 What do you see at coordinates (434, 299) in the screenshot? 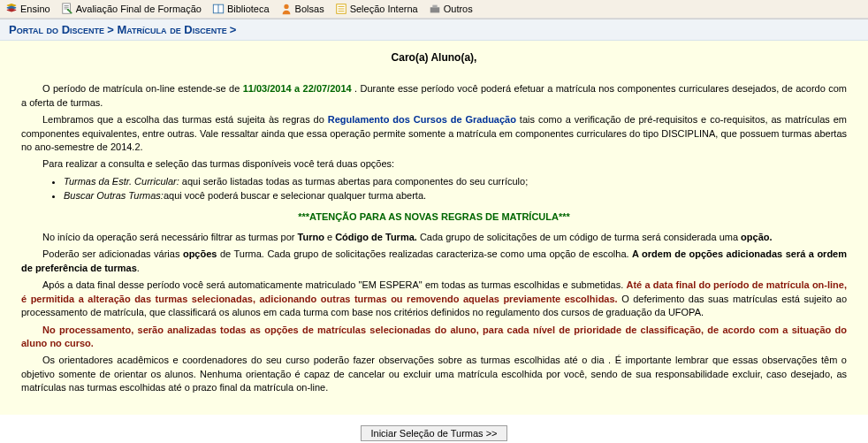
I see `paragraph-emespera: Após a data final desse período você ser…` at bounding box center [434, 299].